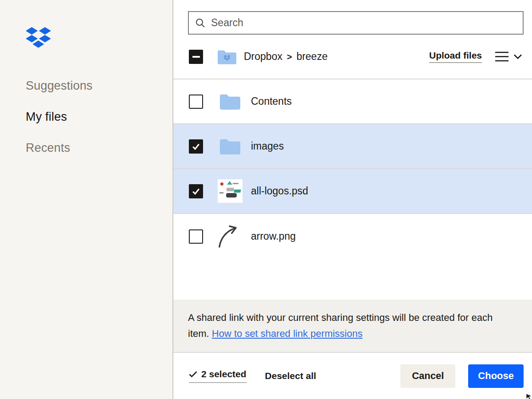 This screenshot has height=399, width=532. I want to click on minus-icon, so click(196, 57).